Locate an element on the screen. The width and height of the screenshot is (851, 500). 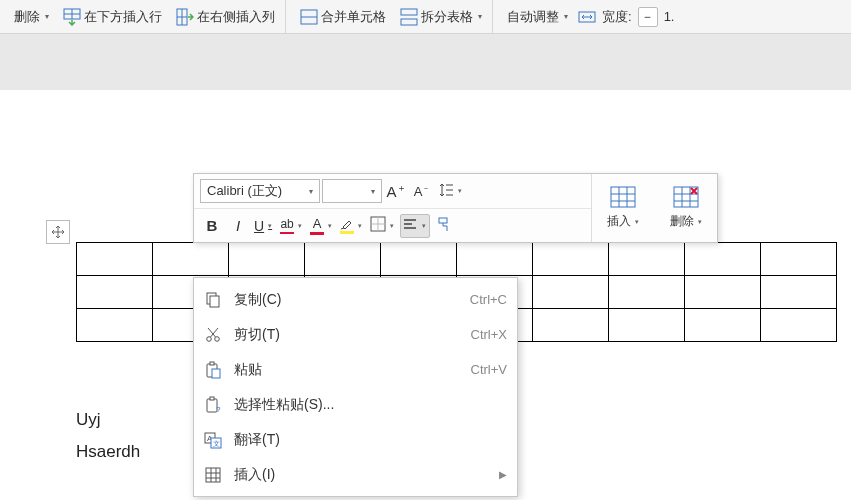
insert-big-button: 插入▾ is located at coordinates (623, 208).